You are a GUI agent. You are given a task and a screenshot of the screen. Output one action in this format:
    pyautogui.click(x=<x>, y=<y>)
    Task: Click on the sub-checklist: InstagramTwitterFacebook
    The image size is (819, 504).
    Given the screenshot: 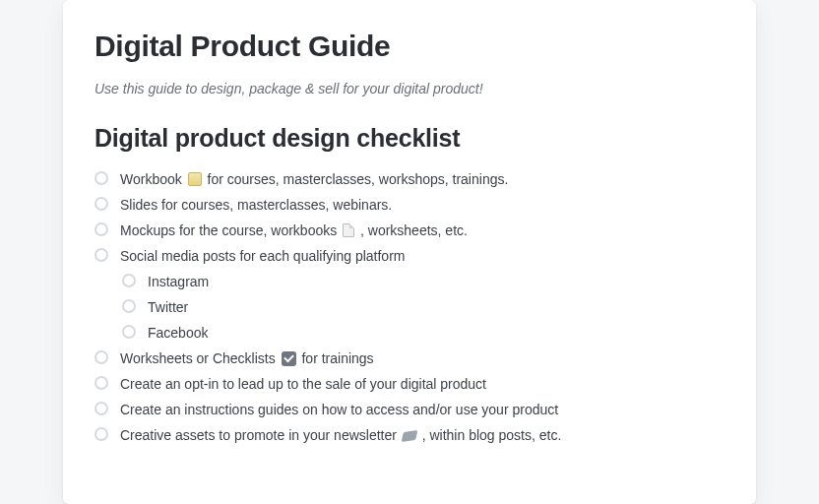 What is the action you would take?
    pyautogui.click(x=423, y=307)
    